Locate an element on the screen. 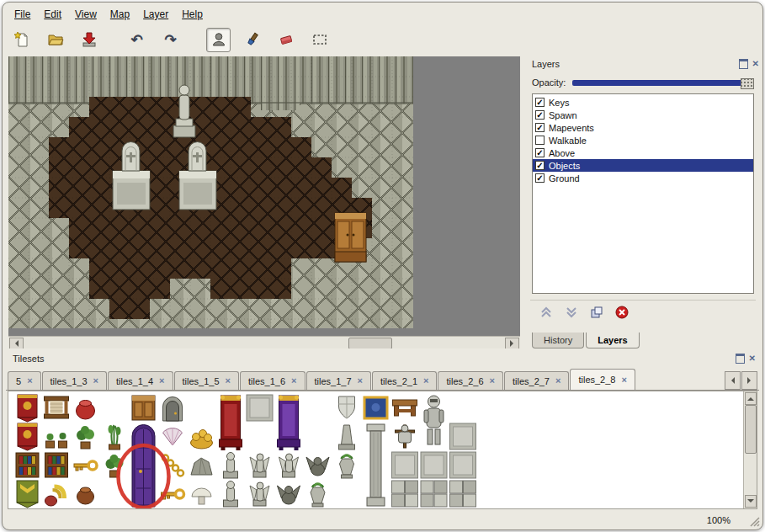 The image size is (765, 532). layer-row-mapevents: Mapevents is located at coordinates (643, 128).